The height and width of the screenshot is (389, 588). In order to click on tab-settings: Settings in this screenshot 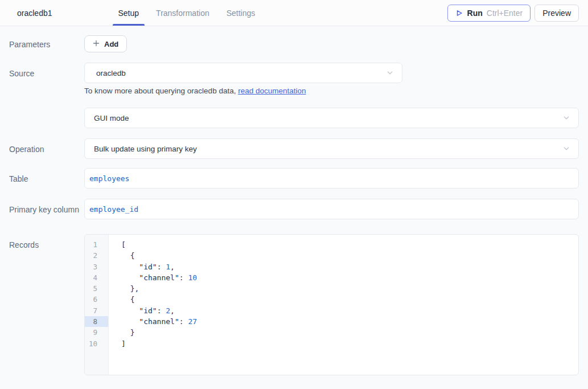, I will do `click(241, 13)`.